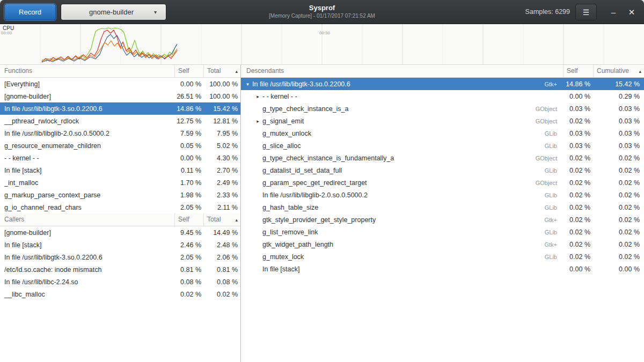  Describe the element at coordinates (120, 121) in the screenshot. I see `table-row: __pthread_rwlock_rdlock12.75 %12.81 %` at that location.